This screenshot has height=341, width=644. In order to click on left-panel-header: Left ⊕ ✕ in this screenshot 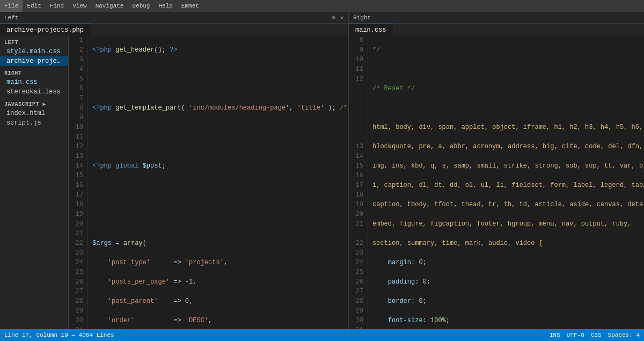, I will do `click(174, 18)`.